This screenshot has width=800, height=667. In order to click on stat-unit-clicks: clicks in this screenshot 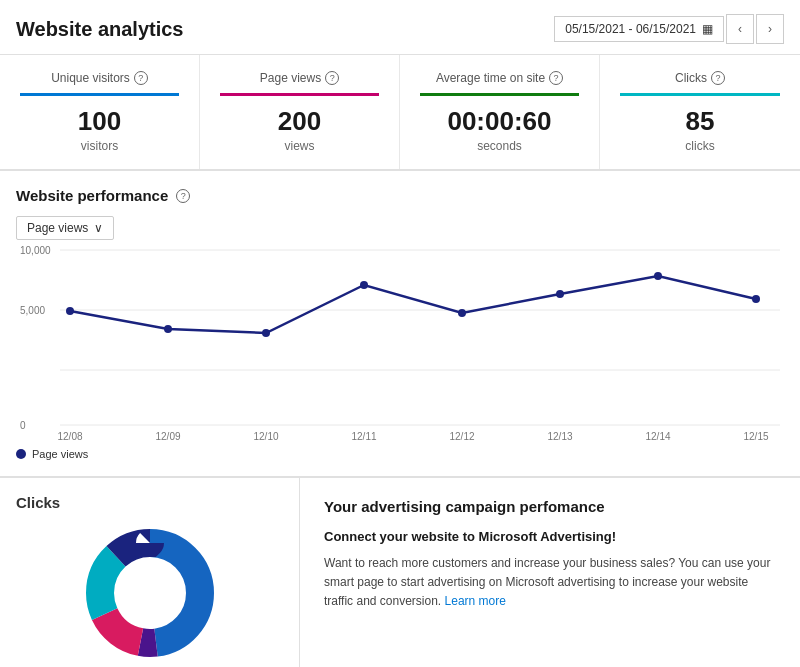, I will do `click(700, 146)`.